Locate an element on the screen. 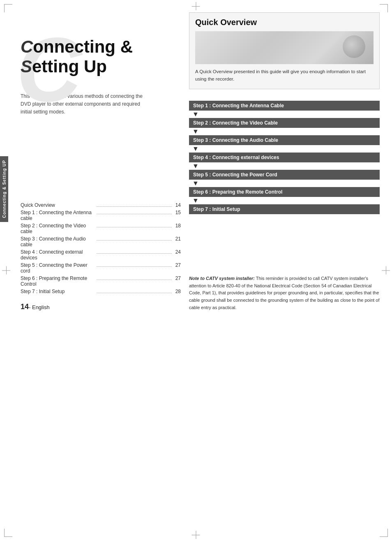 This screenshot has width=392, height=541. toc-item-label: Step 3 : Connecting the Audio cable is located at coordinates (58, 242).